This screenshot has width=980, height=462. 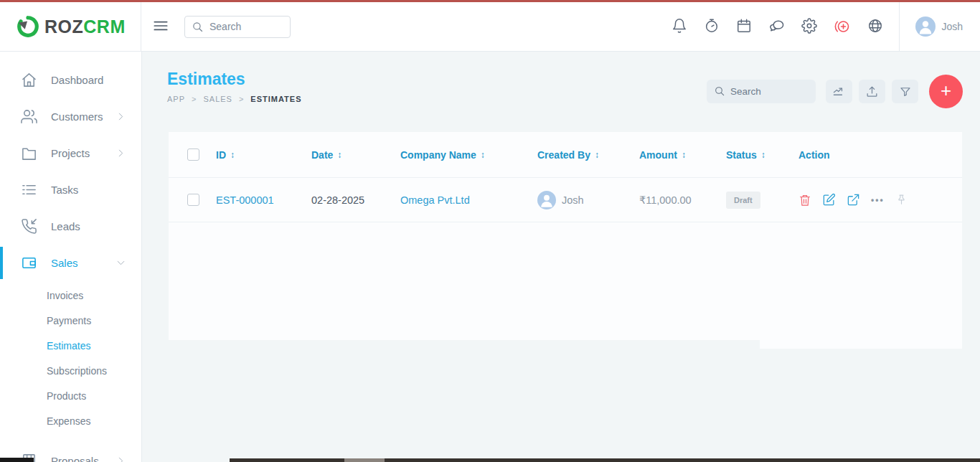 What do you see at coordinates (29, 116) in the screenshot?
I see `users-icon` at bounding box center [29, 116].